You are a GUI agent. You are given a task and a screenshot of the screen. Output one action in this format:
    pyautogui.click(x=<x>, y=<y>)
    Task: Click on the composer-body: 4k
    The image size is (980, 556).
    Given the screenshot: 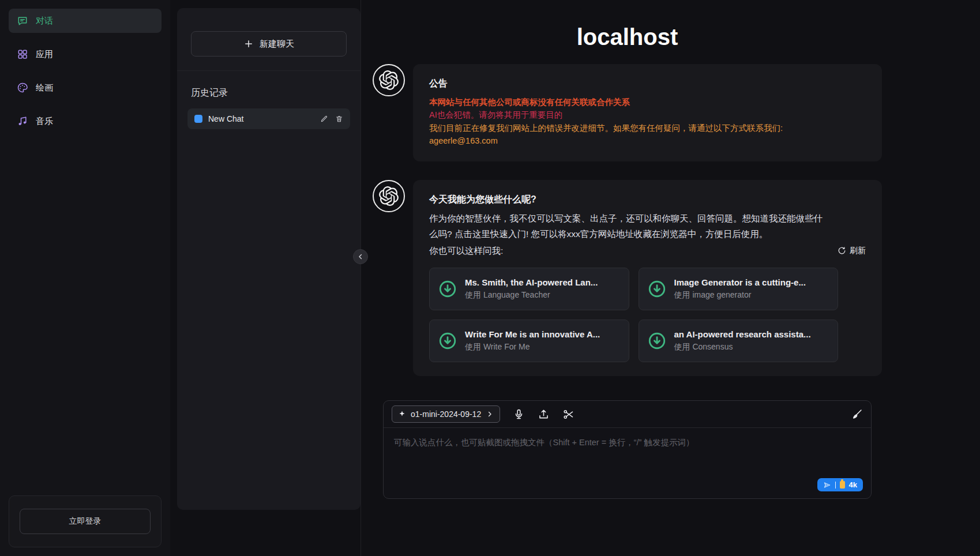 What is the action you would take?
    pyautogui.click(x=628, y=463)
    